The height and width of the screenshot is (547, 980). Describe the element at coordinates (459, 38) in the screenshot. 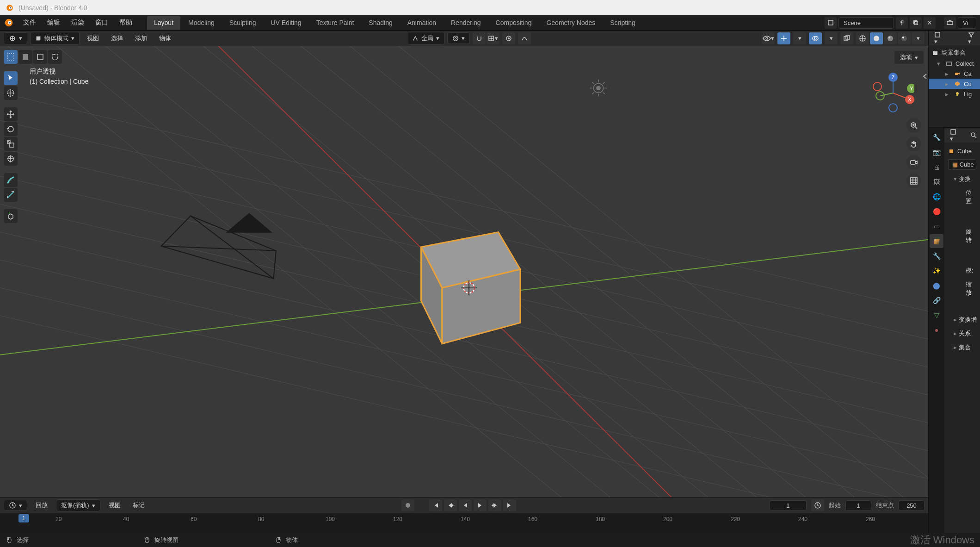

I see `pivot-dropdown: ▾` at that location.